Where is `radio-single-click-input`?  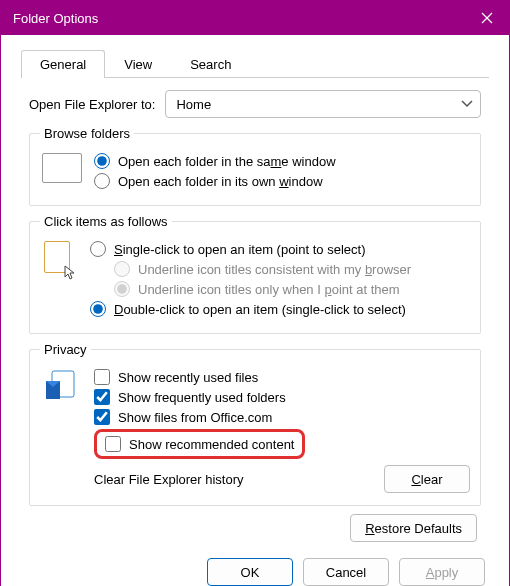
radio-single-click-input is located at coordinates (98, 249).